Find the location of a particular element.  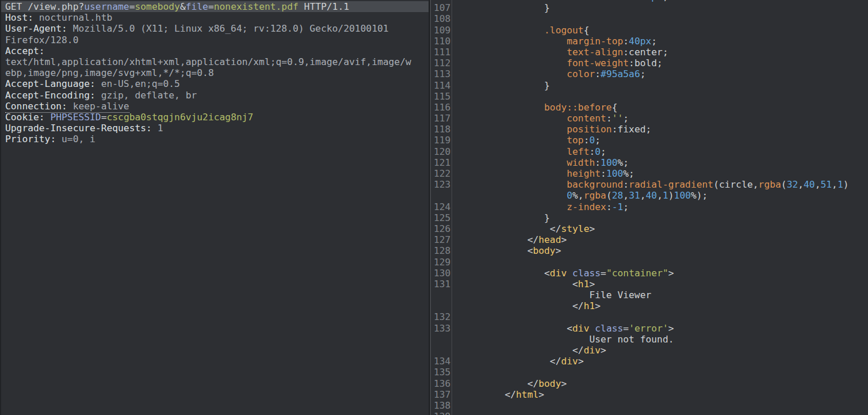

request-header-line: Accept-Encoding: gzip, deflate, br is located at coordinates (215, 96).